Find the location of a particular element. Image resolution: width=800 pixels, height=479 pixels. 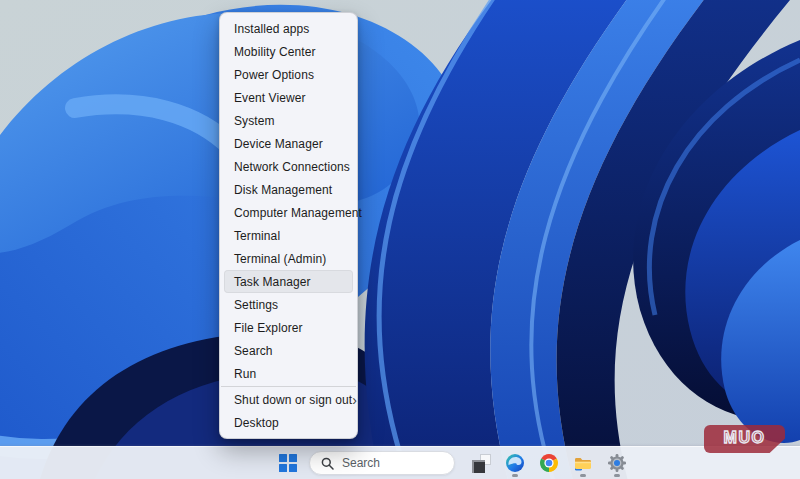

chrome-icon is located at coordinates (549, 463).